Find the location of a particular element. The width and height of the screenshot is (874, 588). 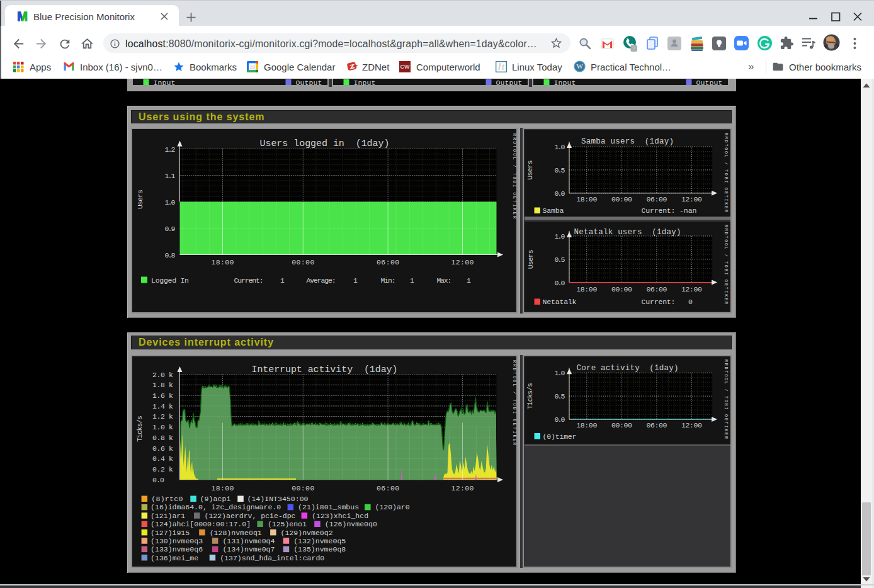

svg-text: Min: is located at coordinates (388, 281).